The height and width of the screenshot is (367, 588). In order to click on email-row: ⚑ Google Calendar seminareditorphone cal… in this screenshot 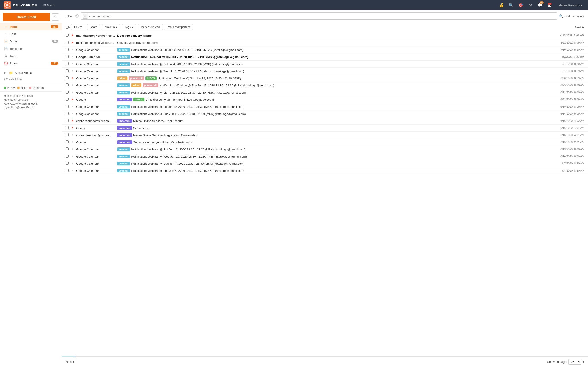, I will do `click(325, 85)`.